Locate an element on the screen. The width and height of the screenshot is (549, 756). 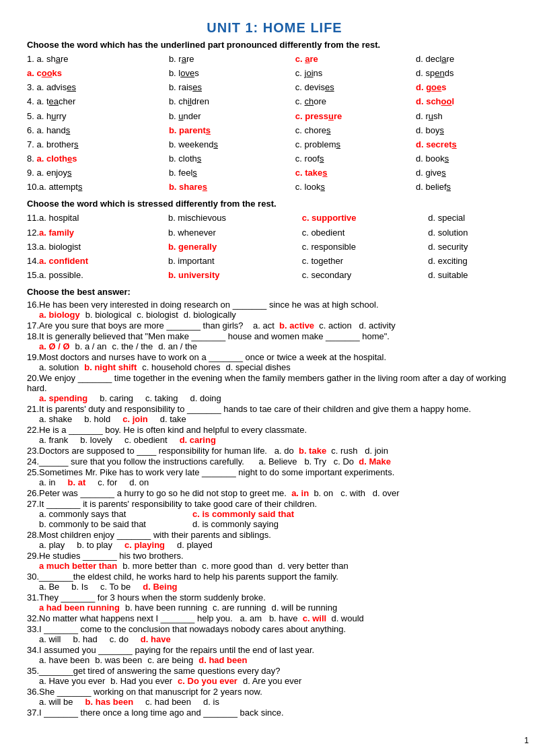
table-row: 3. a. advises b. raises c. devises d. go… is located at coordinates (274, 88).